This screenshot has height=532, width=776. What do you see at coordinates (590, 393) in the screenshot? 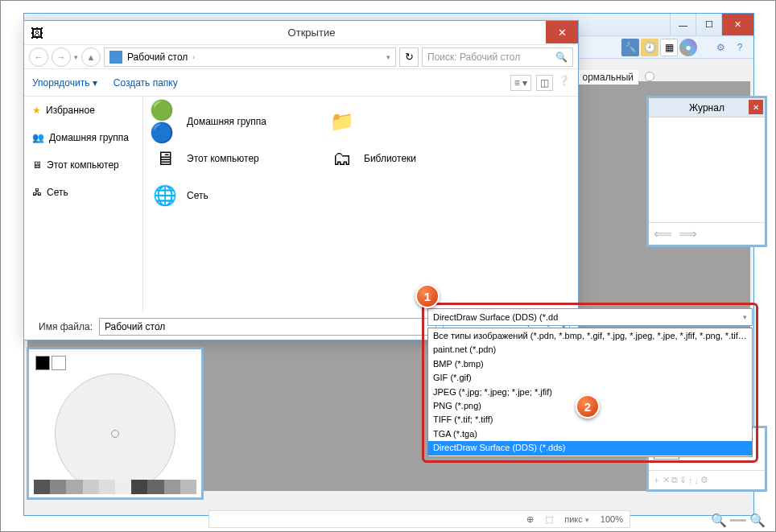
I see `filetype-option-list: Все типы изображений (*.pdn, *.bmp, *.gi…` at bounding box center [590, 393].